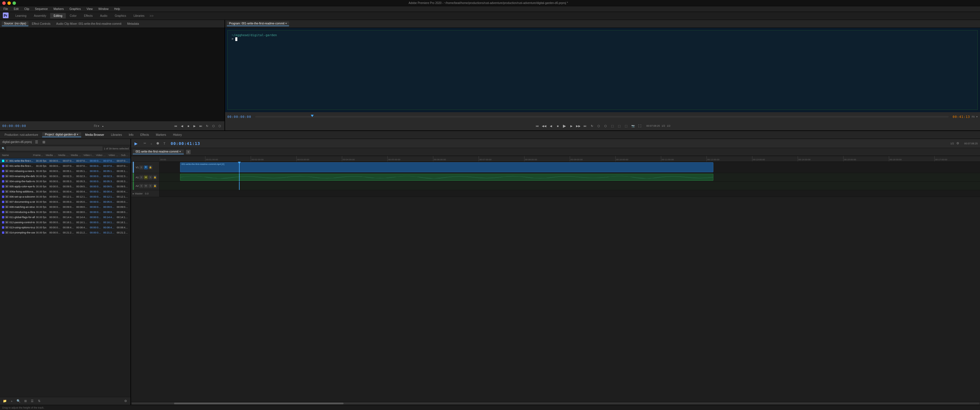 This screenshot has height=410, width=980. What do you see at coordinates (447, 167) in the screenshot?
I see `video-clip-v1: 001-write-the-first-readme-commit.mp4 [V…` at bounding box center [447, 167].